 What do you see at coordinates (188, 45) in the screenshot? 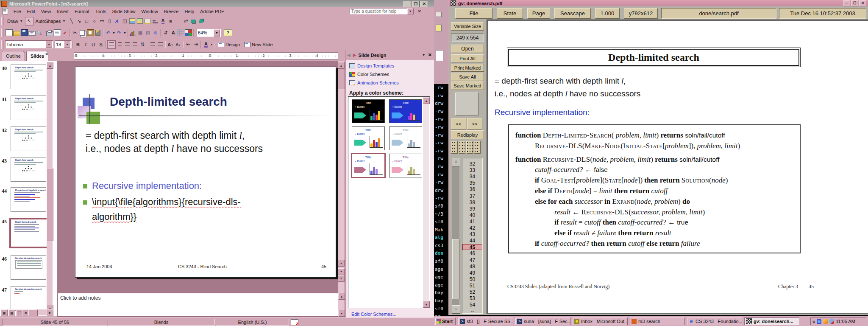
I see `decrease-indent-icon: ⇤` at bounding box center [188, 45].